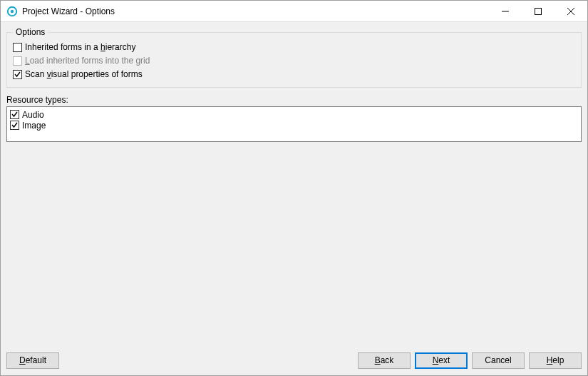  What do you see at coordinates (294, 100) in the screenshot?
I see `resource-types-label: Resource types:` at bounding box center [294, 100].